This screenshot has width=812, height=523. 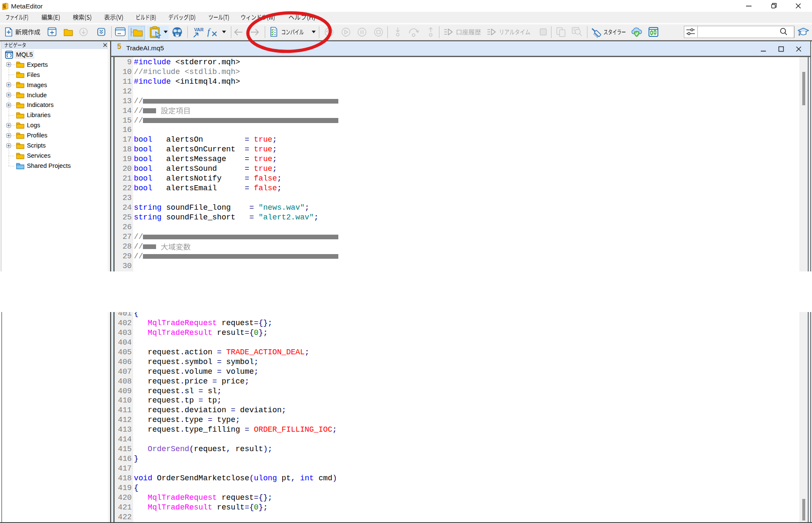 What do you see at coordinates (209, 32) in the screenshot?
I see `svg-text: f` at bounding box center [209, 32].